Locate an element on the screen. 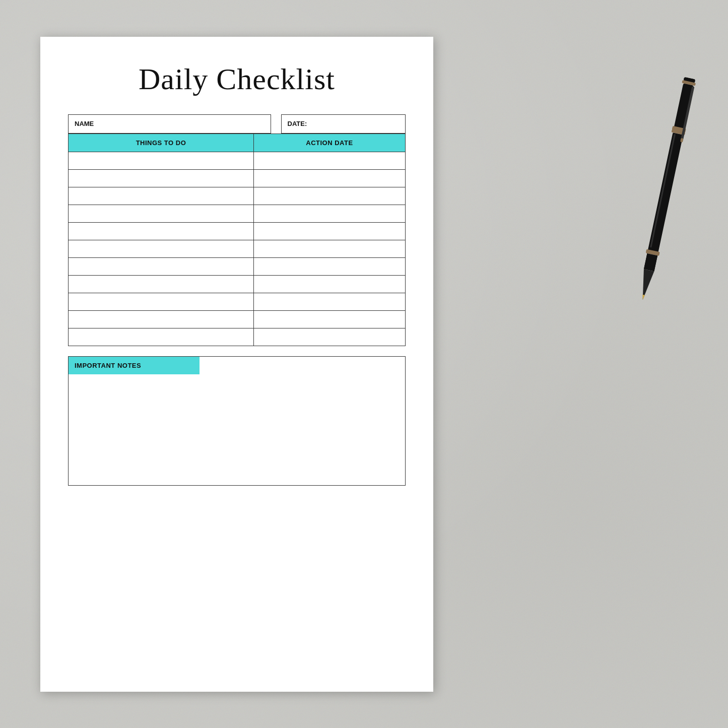 This screenshot has height=728, width=728. name-date-row: NAME DATE: is located at coordinates (237, 124).